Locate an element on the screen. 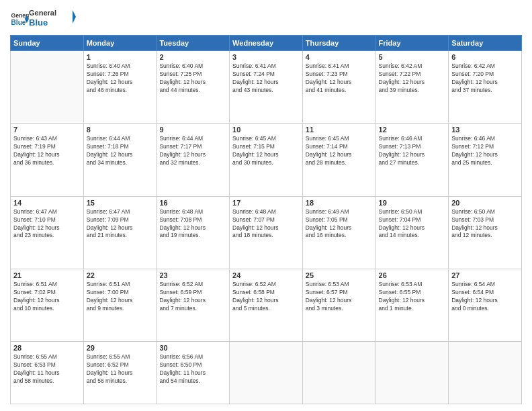 This screenshot has width=532, height=411. col-thursday: Thursday is located at coordinates (339, 43).